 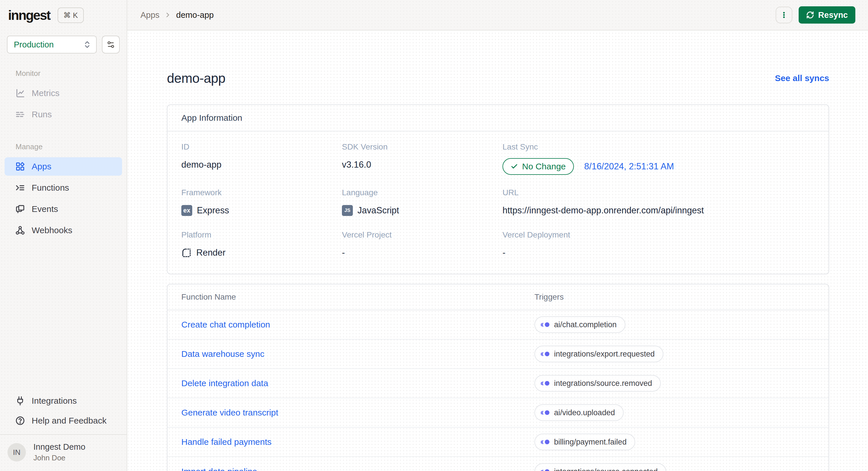 I want to click on runs-icon, so click(x=20, y=114).